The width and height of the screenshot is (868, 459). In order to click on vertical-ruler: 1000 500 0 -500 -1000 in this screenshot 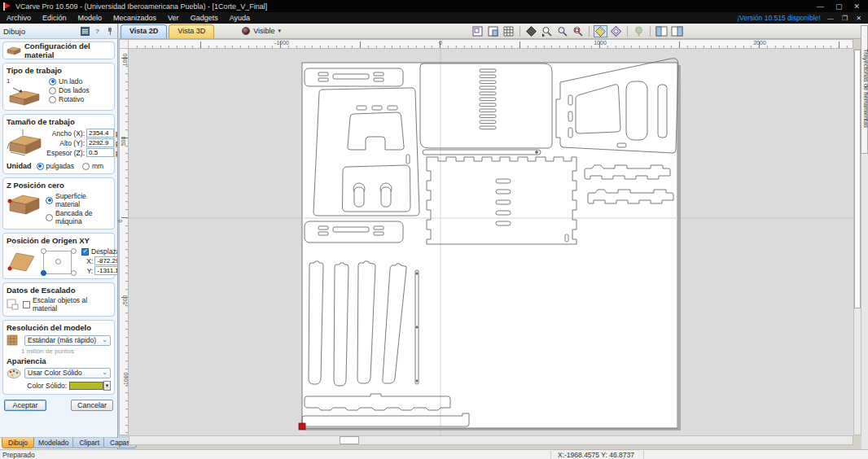, I will do `click(124, 243)`.